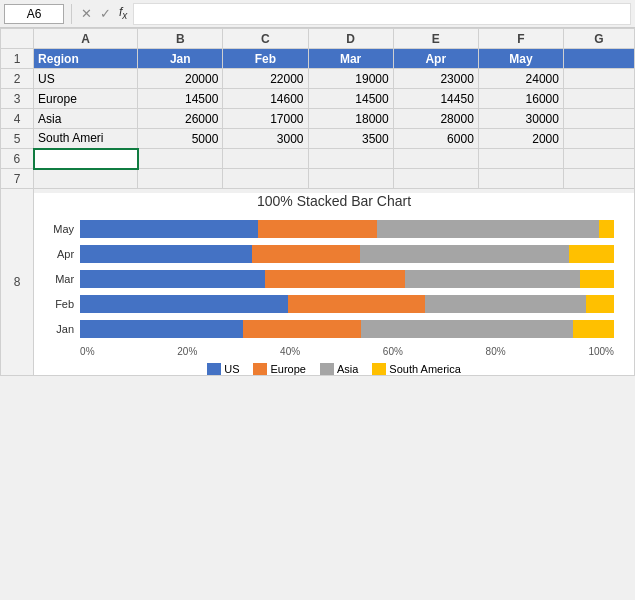 The height and width of the screenshot is (600, 635). What do you see at coordinates (496, 352) in the screenshot?
I see `x-label-80: 80%` at bounding box center [496, 352].